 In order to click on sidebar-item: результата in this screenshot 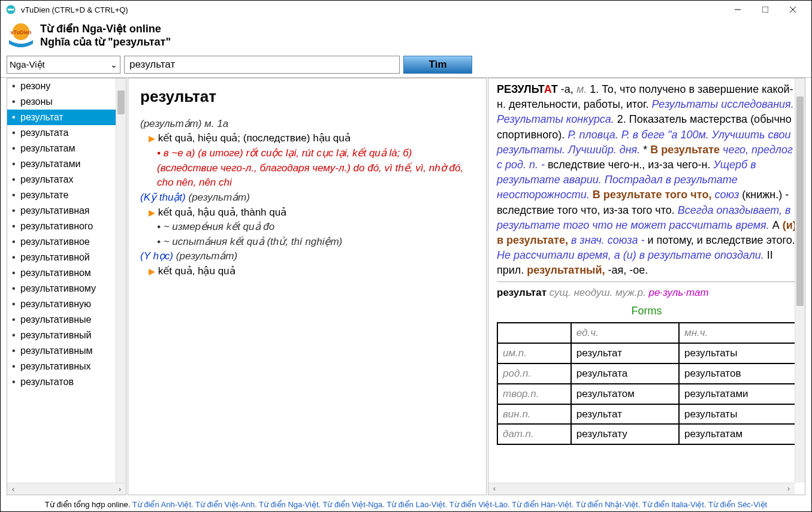, I will do `click(67, 133)`.